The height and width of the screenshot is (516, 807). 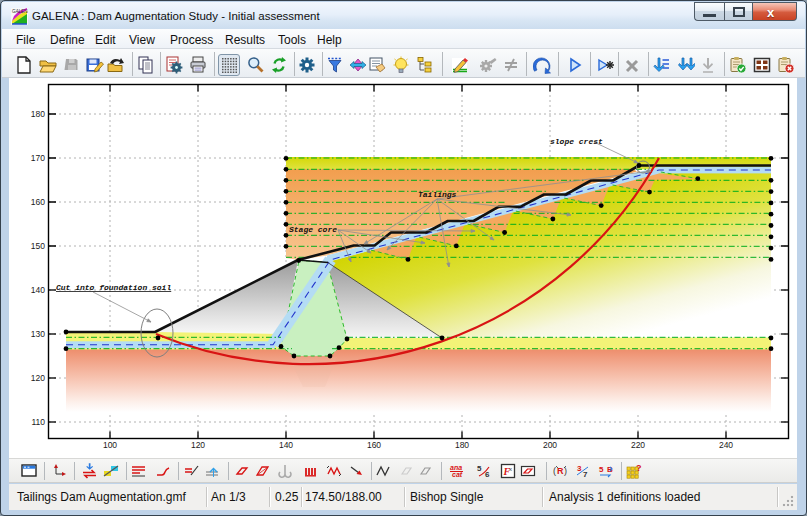 I want to click on svg-text: x, so click(x=510, y=469).